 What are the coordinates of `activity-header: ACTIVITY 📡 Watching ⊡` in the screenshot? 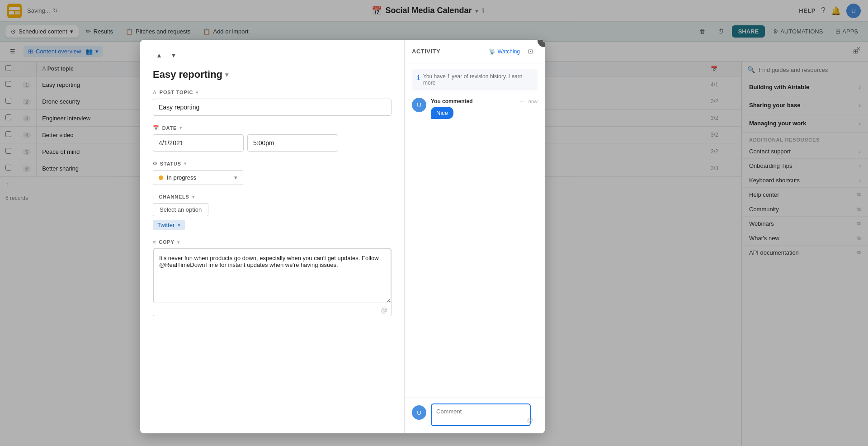 It's located at (475, 52).